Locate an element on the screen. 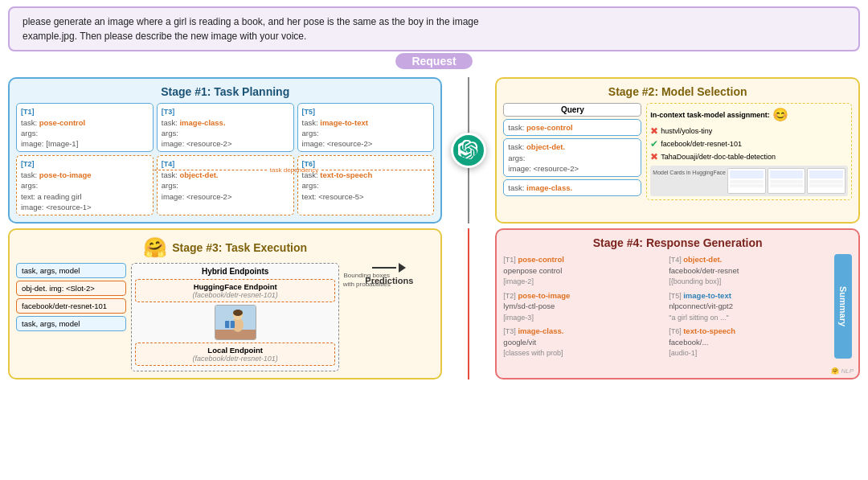 This screenshot has width=868, height=480. task-card-t2: [T2] task: pose-to-image args: text: a r… is located at coordinates (85, 185).